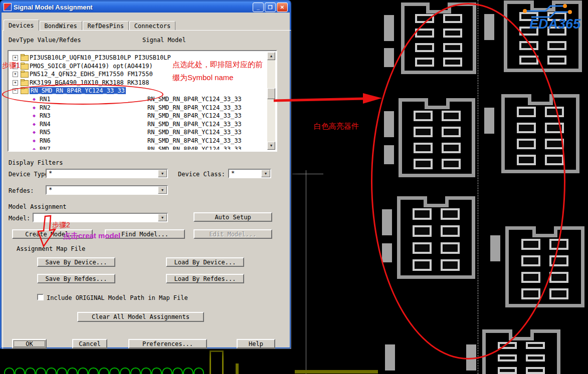 This screenshot has width=588, height=374. I want to click on assignment-map-file-label: Assignment Map File, so click(51, 249).